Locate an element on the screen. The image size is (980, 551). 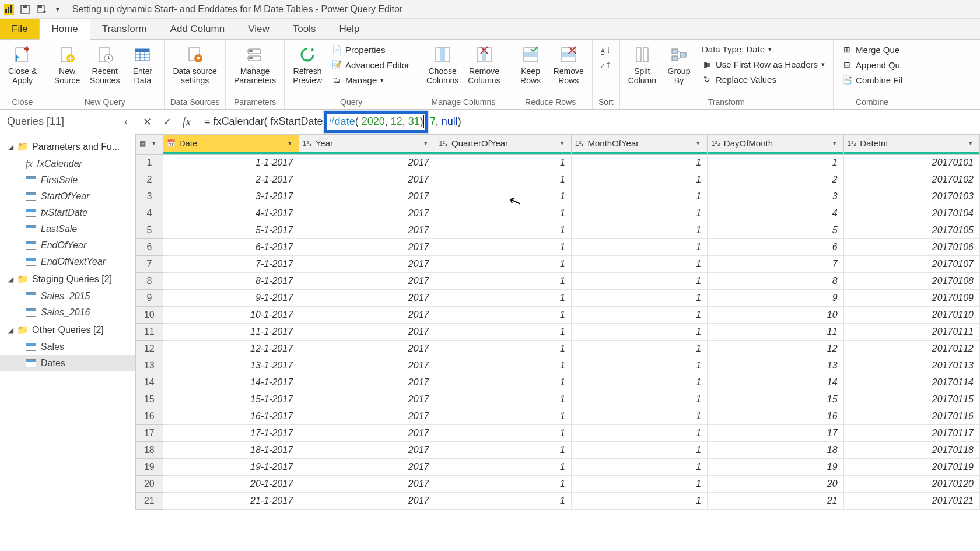
table-row: 19 19-1-2017 2017 1 1 19 20170119 is located at coordinates (558, 468).